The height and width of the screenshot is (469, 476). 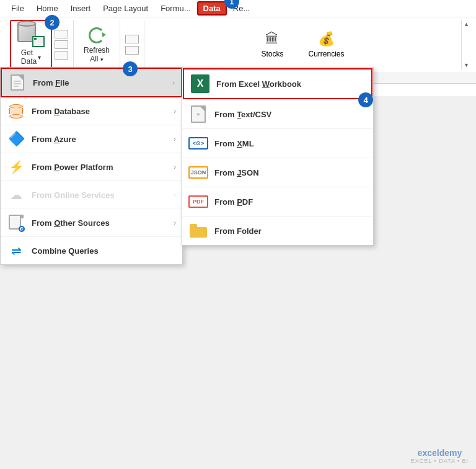 I want to click on menu-item-from-file: 3 From File ›, so click(x=92, y=83).